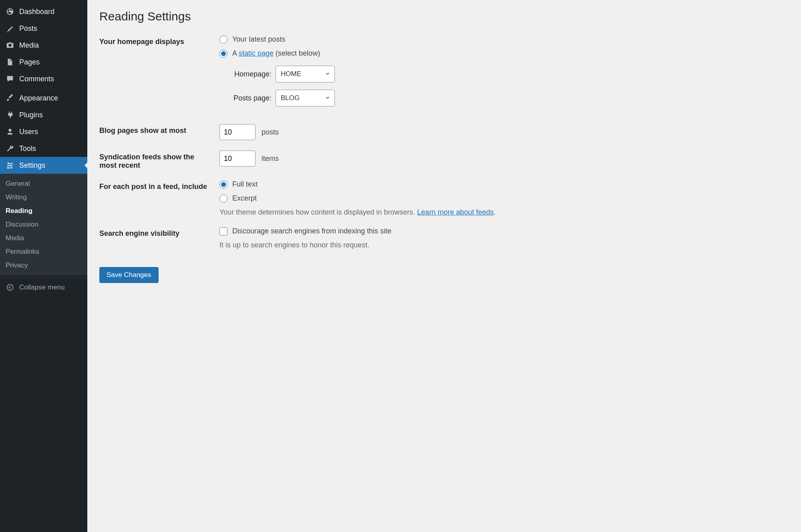 The width and height of the screenshot is (801, 532). What do you see at coordinates (44, 45) in the screenshot?
I see `sidebar-item-media: Media` at bounding box center [44, 45].